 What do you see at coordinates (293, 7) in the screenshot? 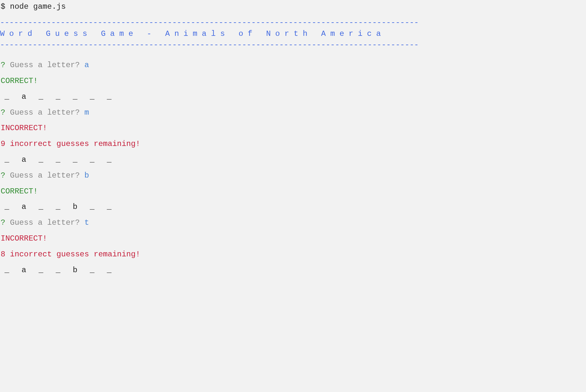
I see `command-line: $ node game.js` at bounding box center [293, 7].